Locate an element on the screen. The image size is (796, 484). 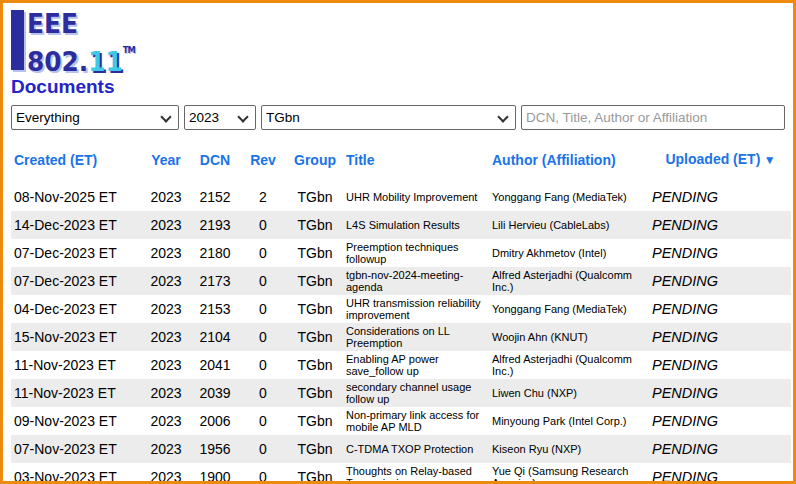
cell-title: UHR transmission reliability improvement is located at coordinates (417, 309).